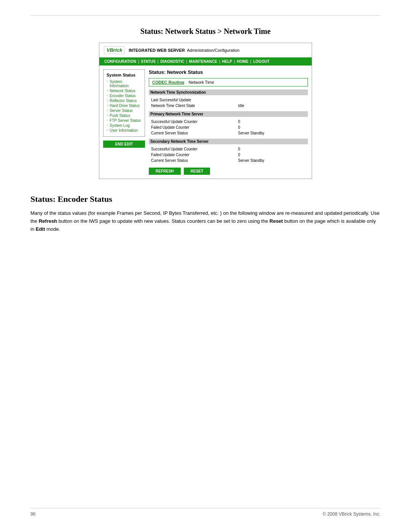 This screenshot has width=411, height=532. What do you see at coordinates (206, 31) in the screenshot?
I see `network-time-heading: Status: Network Status > Network Time` at bounding box center [206, 31].